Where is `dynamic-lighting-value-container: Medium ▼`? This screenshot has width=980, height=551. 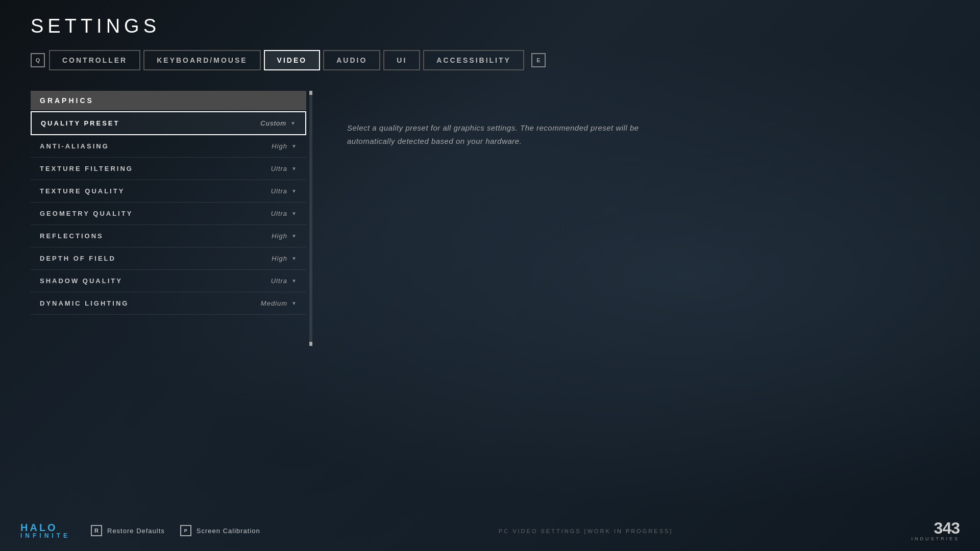 dynamic-lighting-value-container: Medium ▼ is located at coordinates (279, 303).